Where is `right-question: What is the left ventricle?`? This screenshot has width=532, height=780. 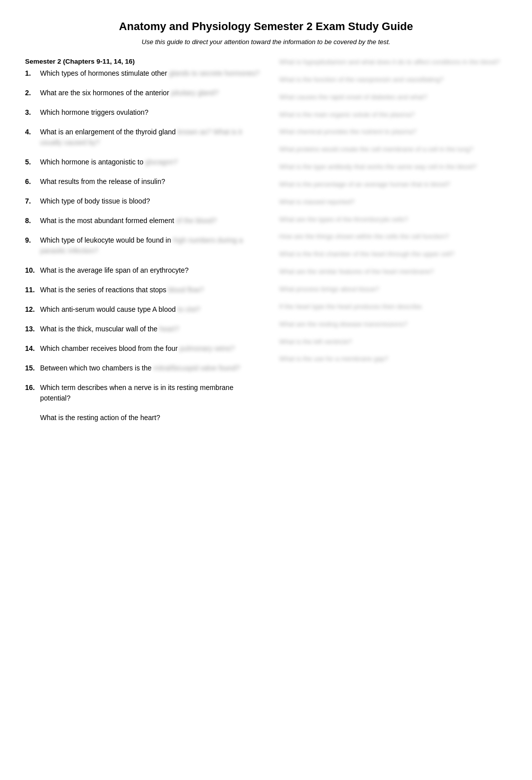
right-question: What is the left ventricle? is located at coordinates (393, 342).